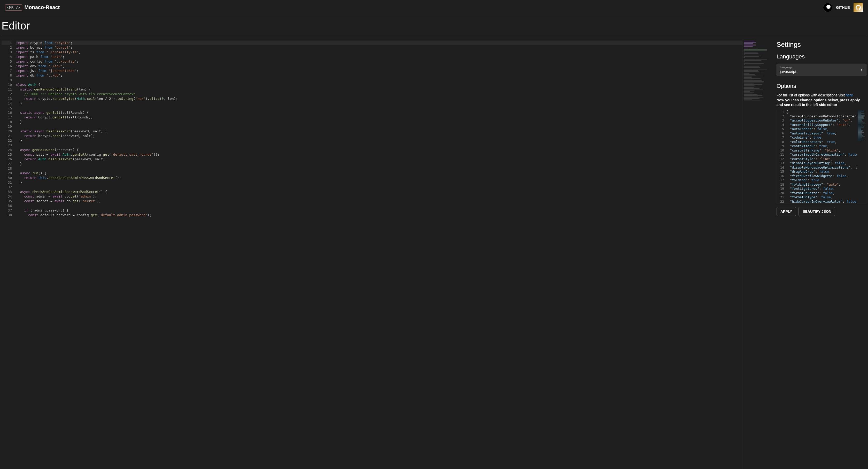 The width and height of the screenshot is (868, 469). What do you see at coordinates (822, 102) in the screenshot?
I see `options-instructions: Now you can change options below, press …` at bounding box center [822, 102].